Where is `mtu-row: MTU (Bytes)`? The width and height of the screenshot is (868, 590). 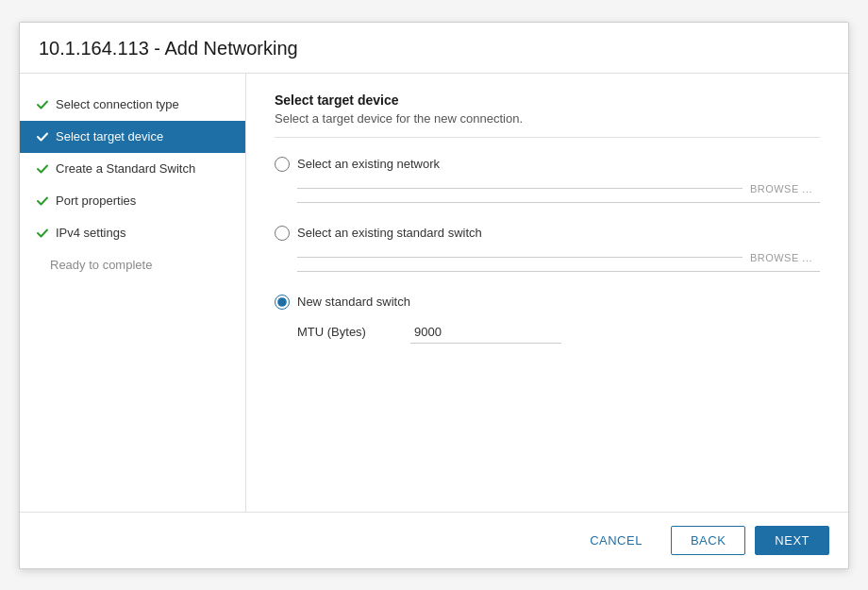 mtu-row: MTU (Bytes) is located at coordinates (559, 332).